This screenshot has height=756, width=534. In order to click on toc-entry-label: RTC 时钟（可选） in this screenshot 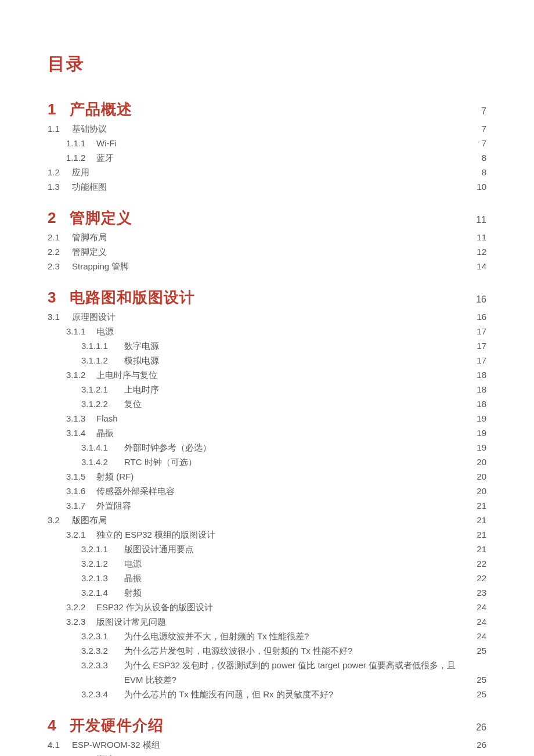, I will do `click(301, 462)`.